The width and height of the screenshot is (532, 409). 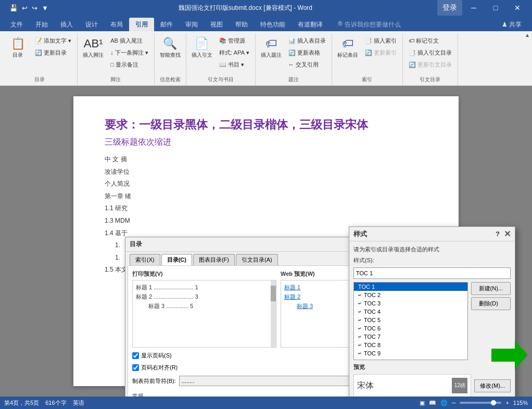 I want to click on style-item-toc4: ↵ TOC 4, so click(x=411, y=312).